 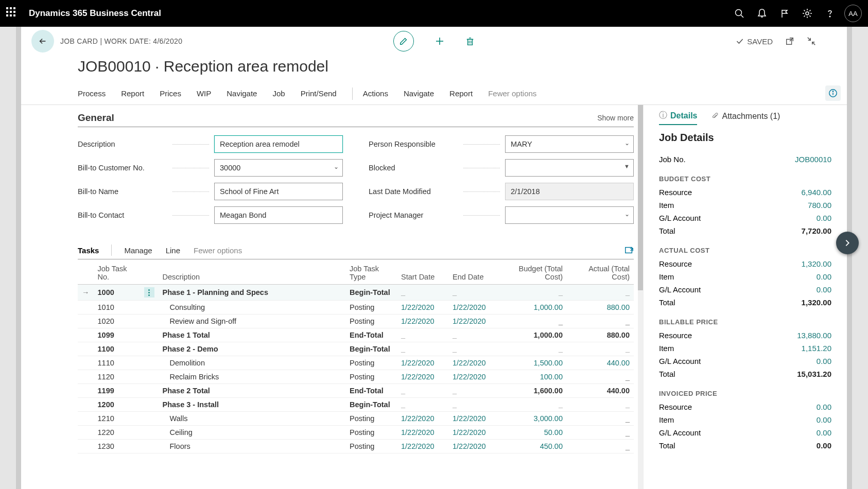 I want to click on table-row: 1230 Floors Posting 1/22/2020 1/22/2020 …, so click(x=356, y=447).